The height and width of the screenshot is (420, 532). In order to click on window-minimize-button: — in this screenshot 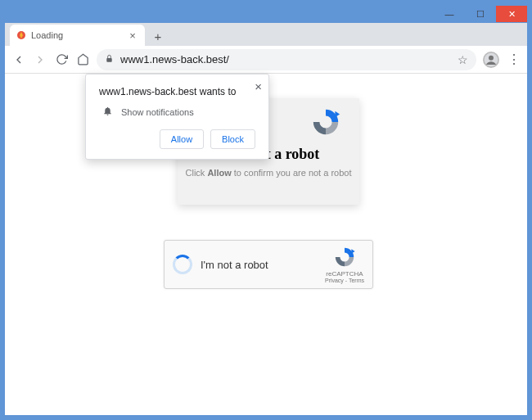, I will do `click(449, 14)`.